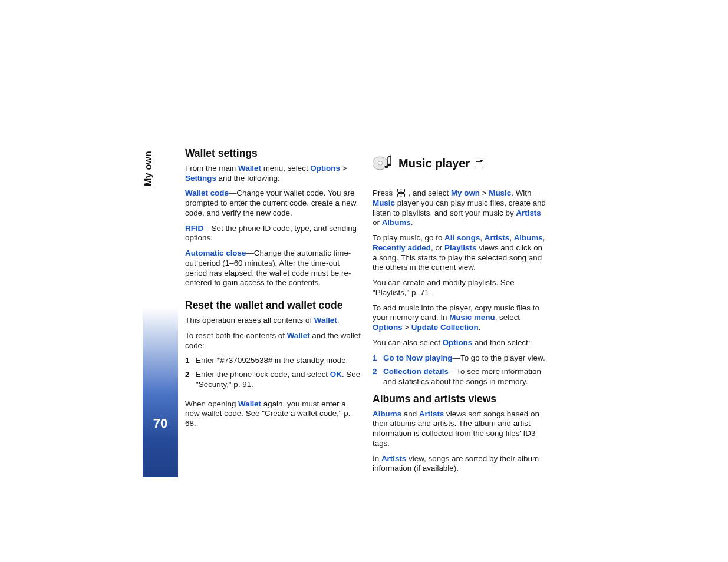 The height and width of the screenshot is (562, 728). I want to click on term-music-menu: Music menu, so click(472, 317).